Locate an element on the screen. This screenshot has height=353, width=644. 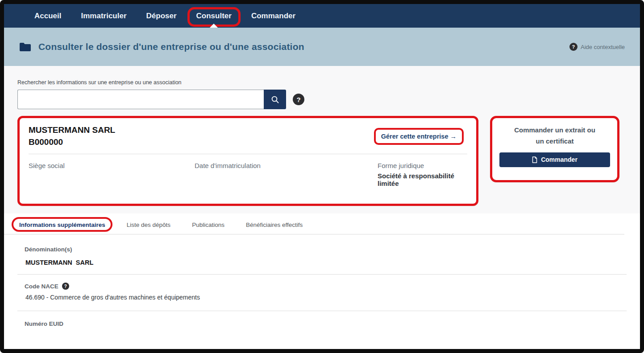
search-icon is located at coordinates (275, 100).